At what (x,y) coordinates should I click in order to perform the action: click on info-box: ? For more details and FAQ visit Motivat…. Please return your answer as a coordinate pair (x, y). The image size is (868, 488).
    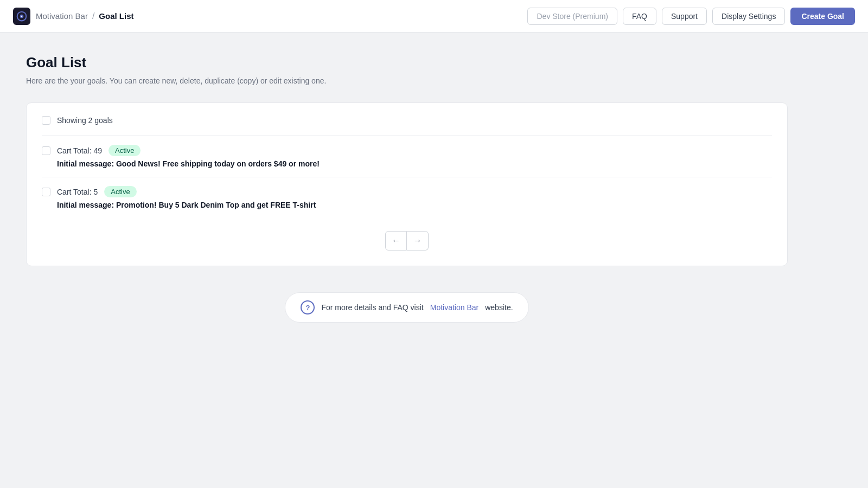
    Looking at the image, I should click on (407, 307).